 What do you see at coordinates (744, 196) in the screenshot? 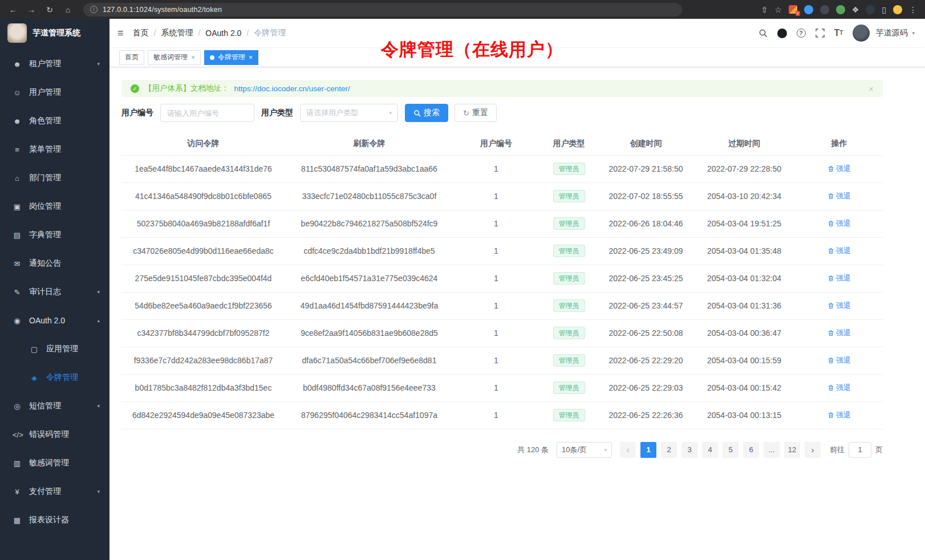
I see `expire-time-cell: 2054-03-10 20:42:34` at bounding box center [744, 196].